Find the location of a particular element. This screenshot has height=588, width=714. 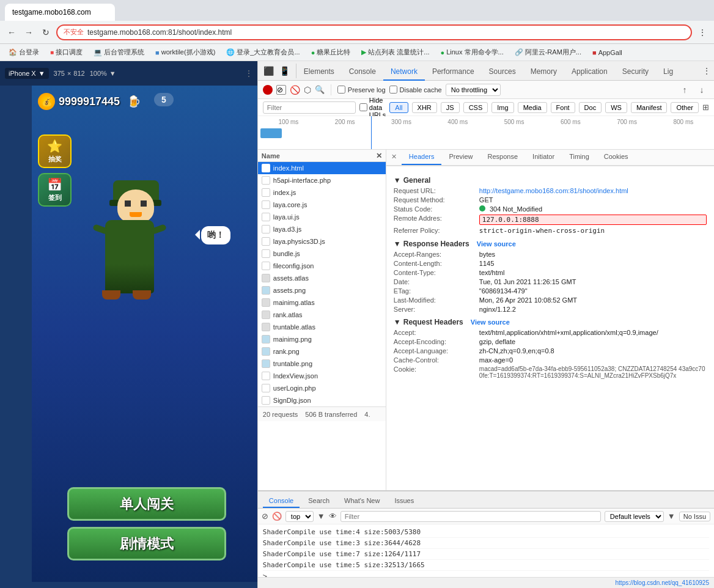

overflow-icon: ⋮ is located at coordinates (707, 71).